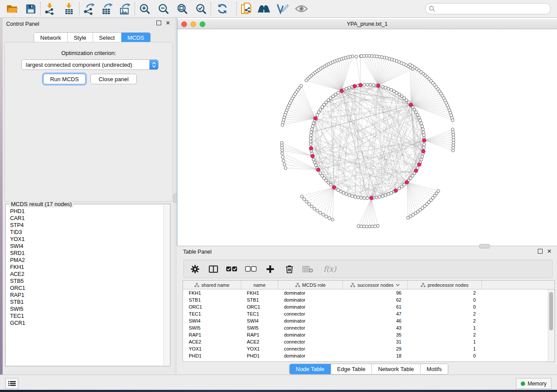 This screenshot has width=557, height=392. What do you see at coordinates (282, 9) in the screenshot?
I see `annotation-mode-icon` at bounding box center [282, 9].